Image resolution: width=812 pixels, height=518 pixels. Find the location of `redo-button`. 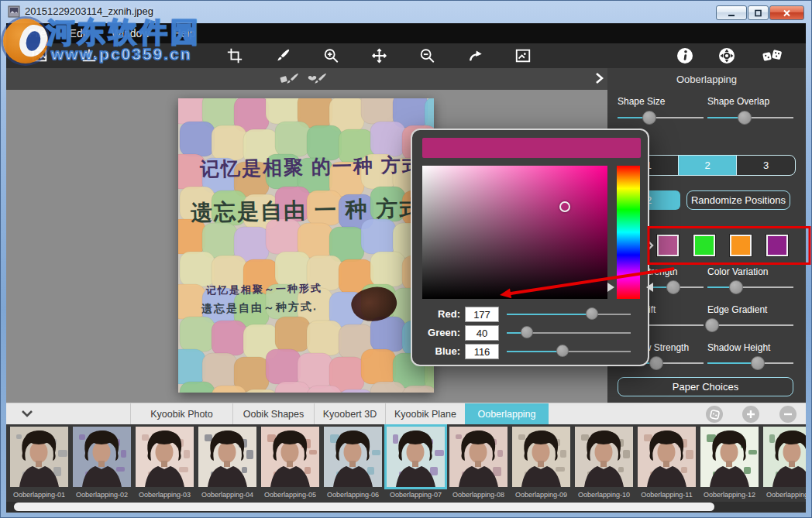

redo-button is located at coordinates (475, 56).